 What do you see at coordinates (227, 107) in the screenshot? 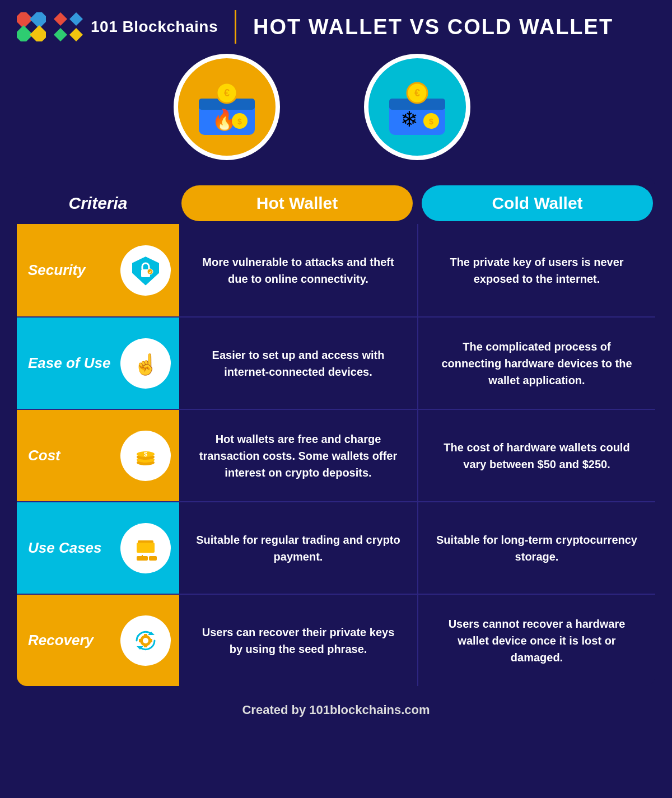
I see `hot-wallet-svg: € 🔥 $` at bounding box center [227, 107].